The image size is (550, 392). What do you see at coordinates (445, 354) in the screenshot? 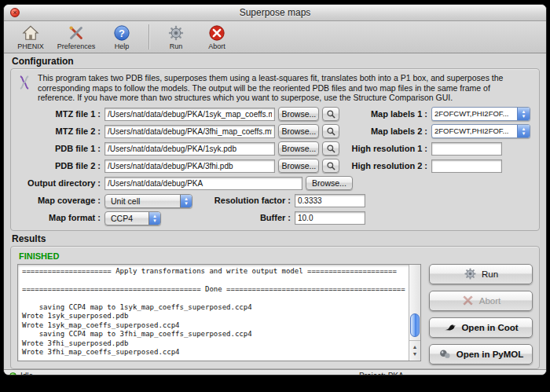
I see `pymol-icon` at bounding box center [445, 354].